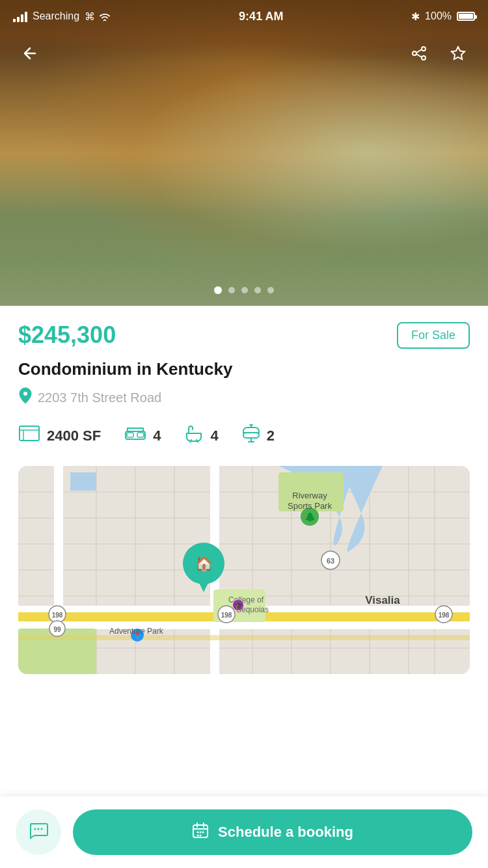 Image resolution: width=488 pixels, height=868 pixels. What do you see at coordinates (201, 436) in the screenshot?
I see `baths-stat: 4` at bounding box center [201, 436].